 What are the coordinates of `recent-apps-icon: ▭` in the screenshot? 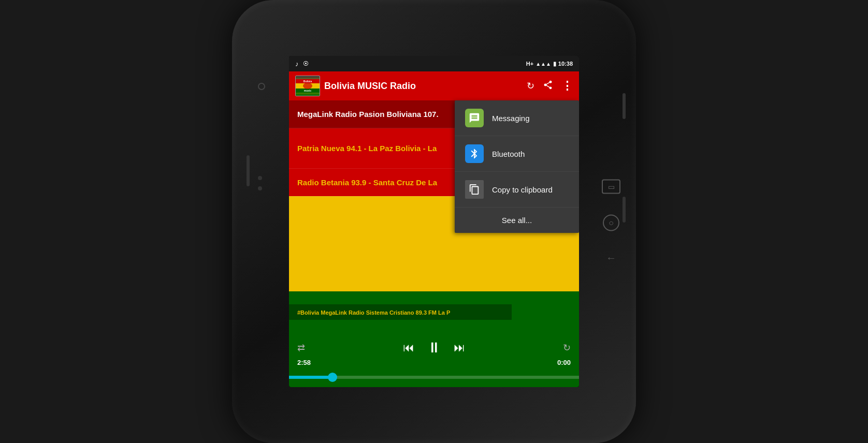 It's located at (611, 187).